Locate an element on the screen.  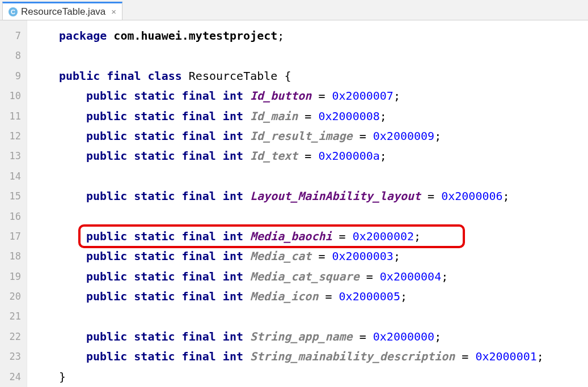
code-line: public static final int Id_result_image … is located at coordinates (310, 136).